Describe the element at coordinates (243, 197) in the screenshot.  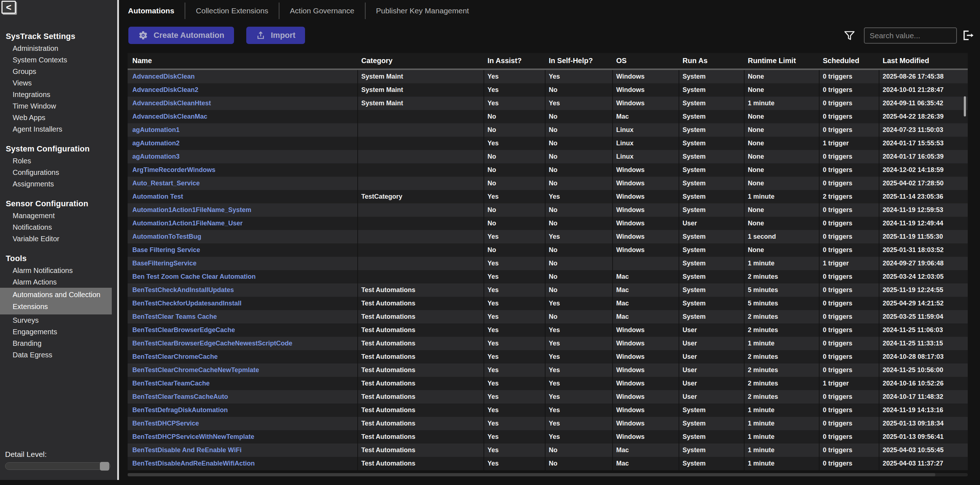
I see `cell-name: Automation Test` at that location.